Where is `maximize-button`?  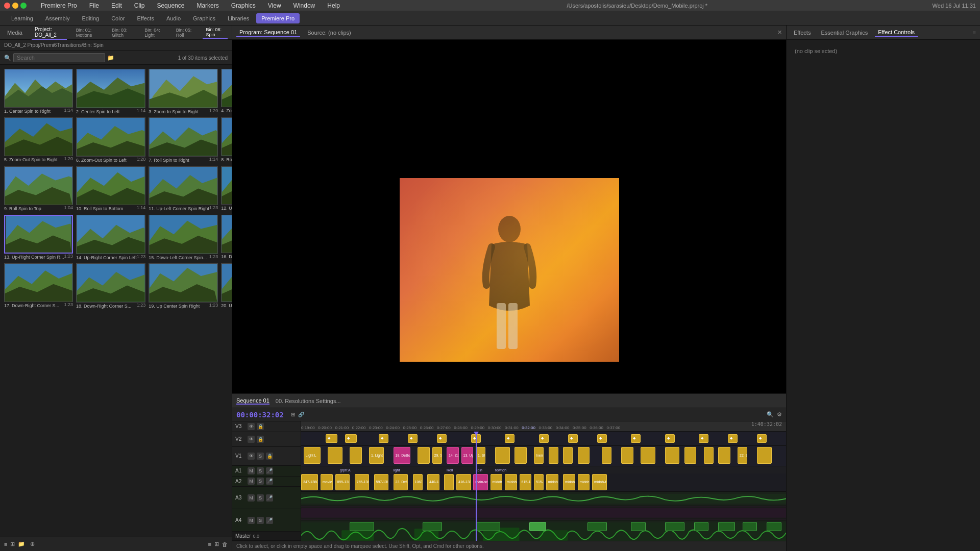 maximize-button is located at coordinates (23, 6).